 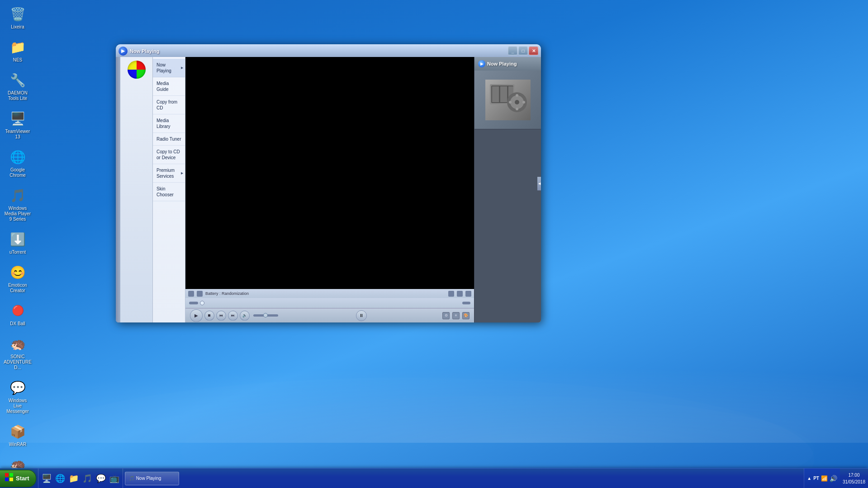 What do you see at coordinates (169, 124) in the screenshot?
I see `nav-item-media-library: Media Library` at bounding box center [169, 124].